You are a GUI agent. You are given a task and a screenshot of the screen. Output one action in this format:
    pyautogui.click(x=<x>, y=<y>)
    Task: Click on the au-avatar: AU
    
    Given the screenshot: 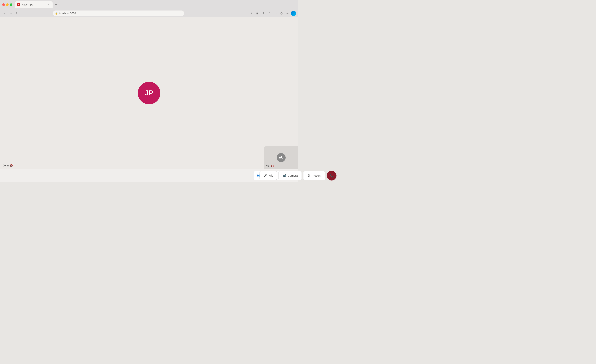 What is the action you would take?
    pyautogui.click(x=281, y=158)
    